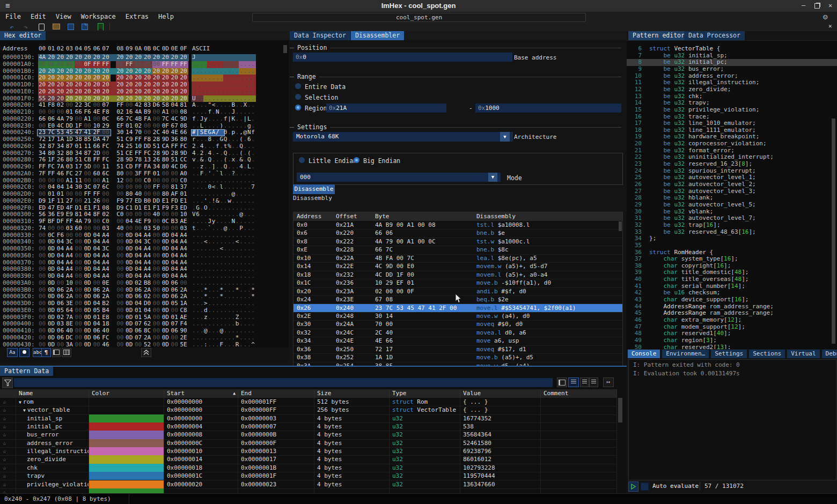  Describe the element at coordinates (356, 160) in the screenshot. I see `big-endian-radio` at that location.